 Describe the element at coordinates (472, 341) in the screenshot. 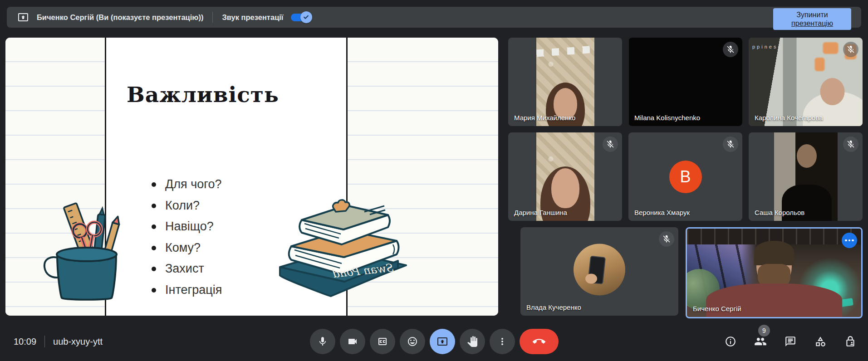

I see `raise-hand-icon` at that location.